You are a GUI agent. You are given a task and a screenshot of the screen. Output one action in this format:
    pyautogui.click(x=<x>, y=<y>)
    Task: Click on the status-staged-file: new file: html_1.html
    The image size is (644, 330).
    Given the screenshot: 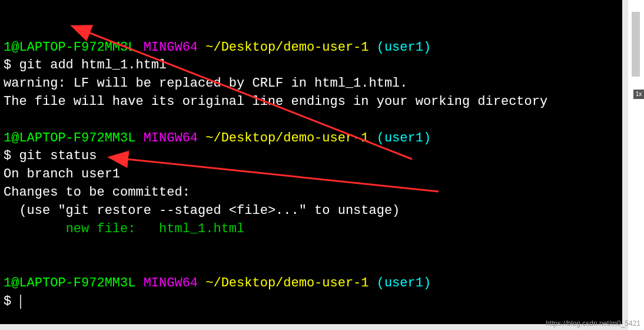 What is the action you would take?
    pyautogui.click(x=124, y=229)
    